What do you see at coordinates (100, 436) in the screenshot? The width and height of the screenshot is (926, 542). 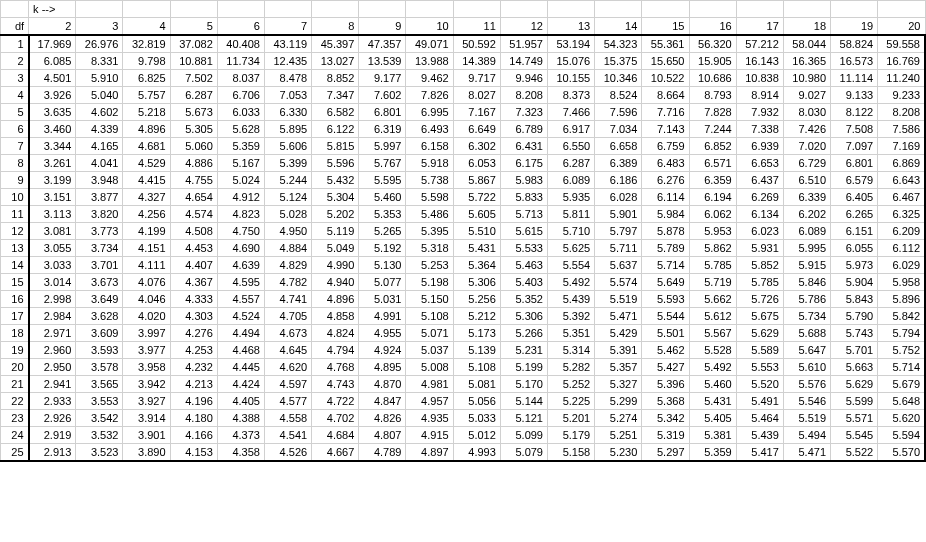 I see `table-cell: 3.532` at bounding box center [100, 436].